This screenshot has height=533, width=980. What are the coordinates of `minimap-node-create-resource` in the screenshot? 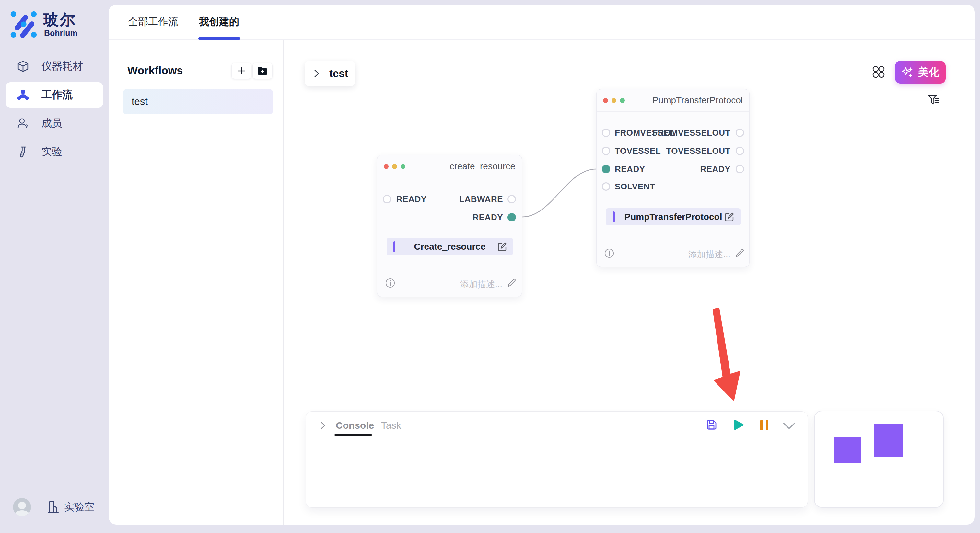 It's located at (848, 449).